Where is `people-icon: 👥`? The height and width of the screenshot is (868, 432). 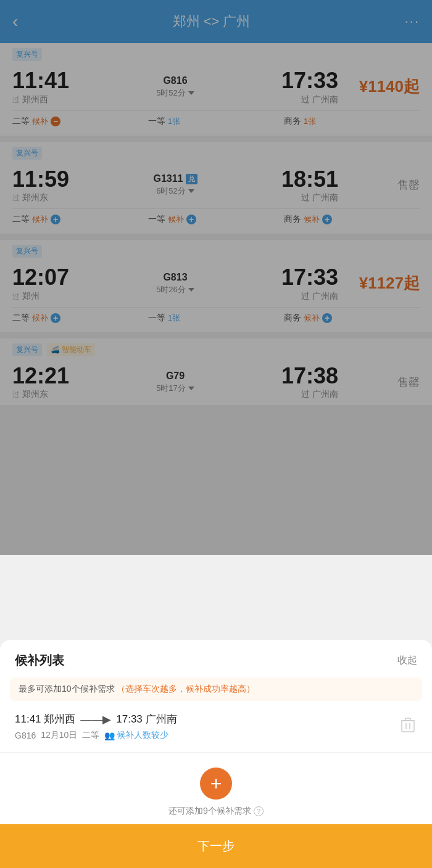 people-icon: 👥 is located at coordinates (110, 735).